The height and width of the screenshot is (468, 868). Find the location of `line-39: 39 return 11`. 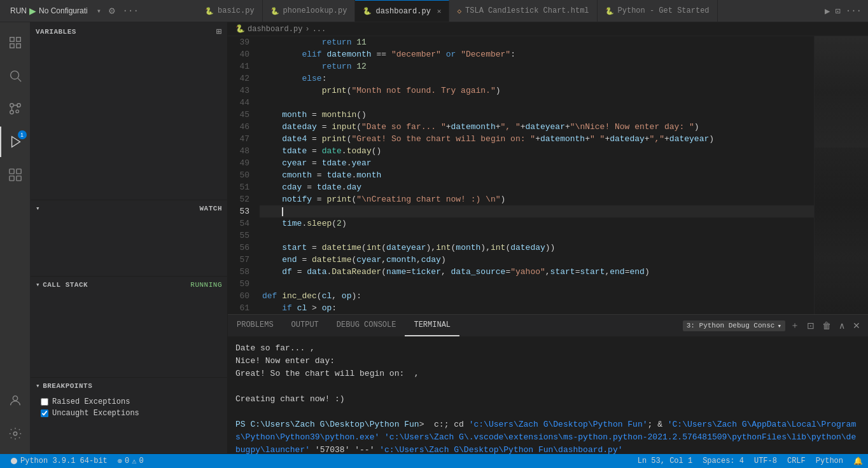

line-39: 39 return 11 is located at coordinates (521, 42).